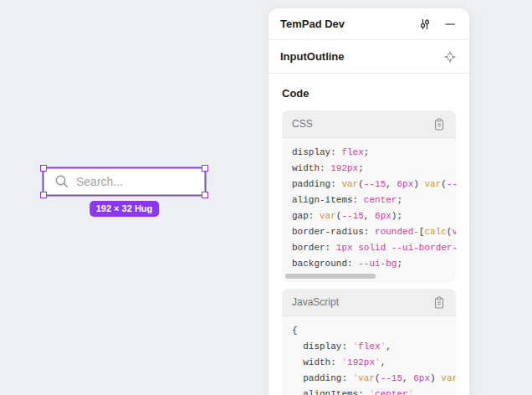  Describe the element at coordinates (374, 152) in the screenshot. I see `code-line: display: flex;` at that location.